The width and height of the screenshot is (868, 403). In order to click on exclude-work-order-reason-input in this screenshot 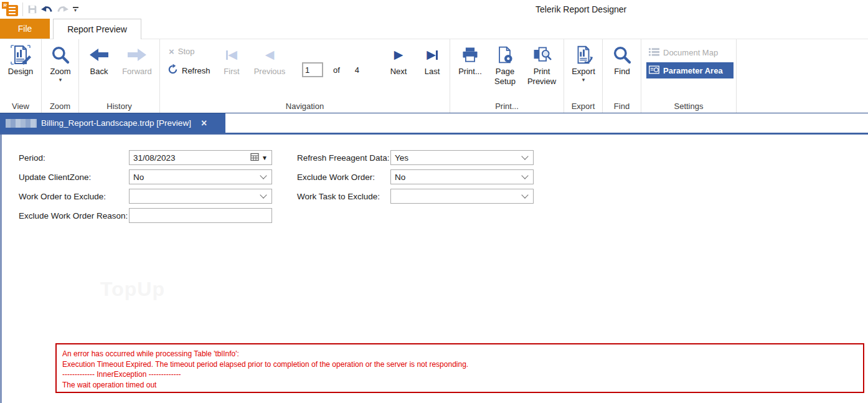, I will do `click(200, 216)`.